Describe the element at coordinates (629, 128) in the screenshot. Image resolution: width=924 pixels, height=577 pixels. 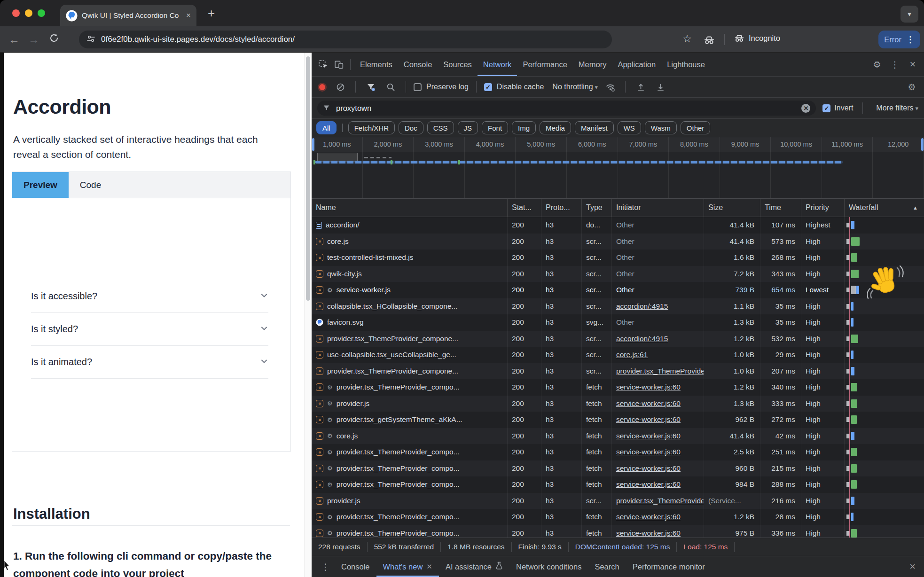
I see `filter-chip-ws: WS` at that location.